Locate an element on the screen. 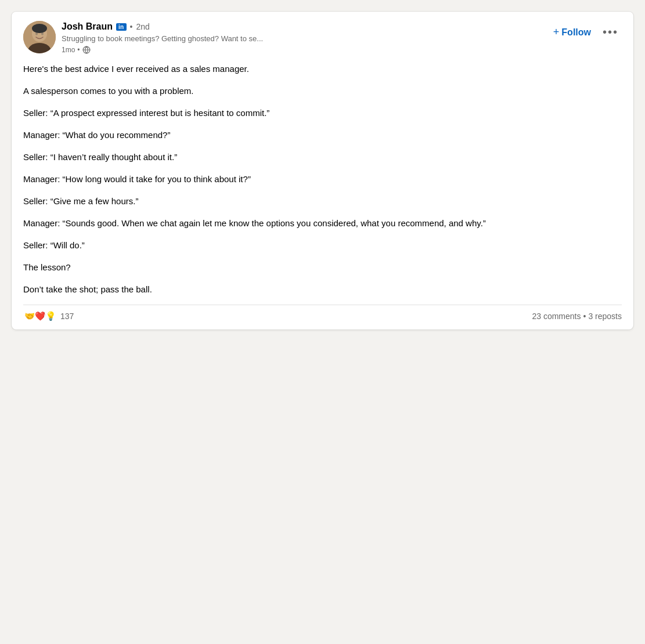  reposts-count: 3 reposts is located at coordinates (605, 316).